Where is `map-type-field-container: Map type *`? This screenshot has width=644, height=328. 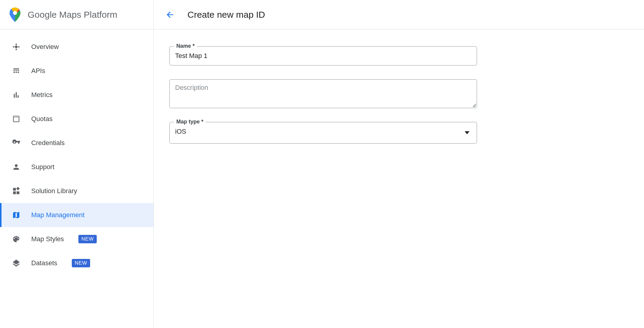
map-type-field-container: Map type * is located at coordinates (323, 133).